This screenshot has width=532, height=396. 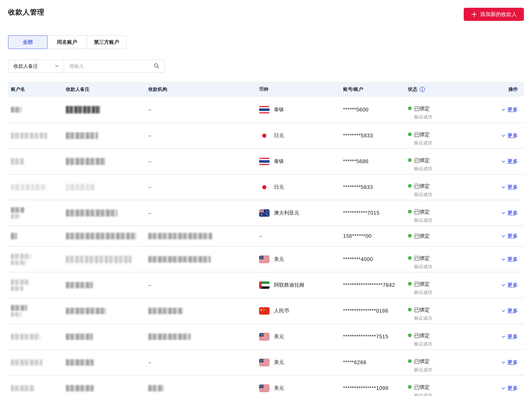 I want to click on tab-0: 全部, so click(x=28, y=42).